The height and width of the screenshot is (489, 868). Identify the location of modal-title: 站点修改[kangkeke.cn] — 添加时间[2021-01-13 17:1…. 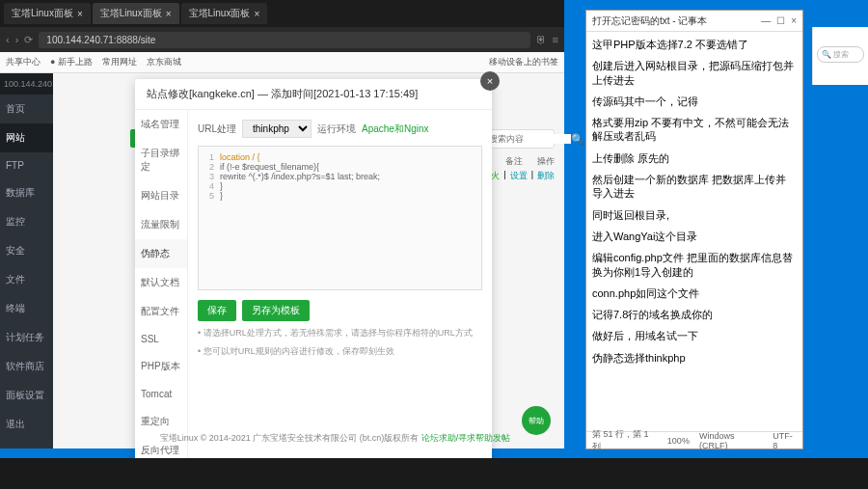
(313, 95).